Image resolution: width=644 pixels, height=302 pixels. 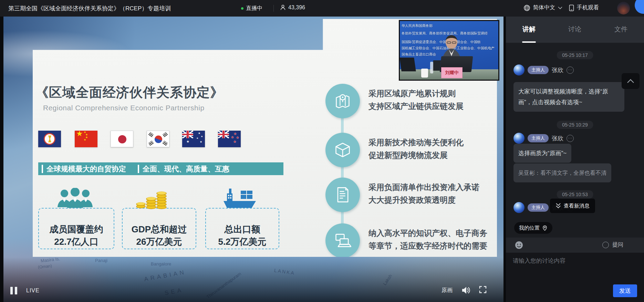 I want to click on banner-left-text: 全球规模最大的自贸协定, so click(x=86, y=169).